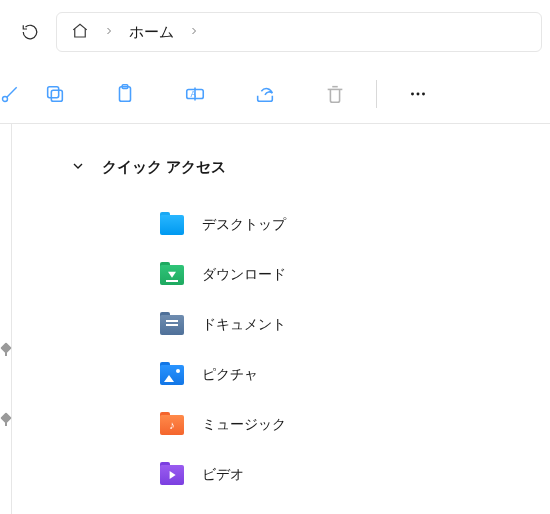 Image resolution: width=550 pixels, height=514 pixels. Describe the element at coordinates (335, 94) in the screenshot. I see `delete-button` at that location.